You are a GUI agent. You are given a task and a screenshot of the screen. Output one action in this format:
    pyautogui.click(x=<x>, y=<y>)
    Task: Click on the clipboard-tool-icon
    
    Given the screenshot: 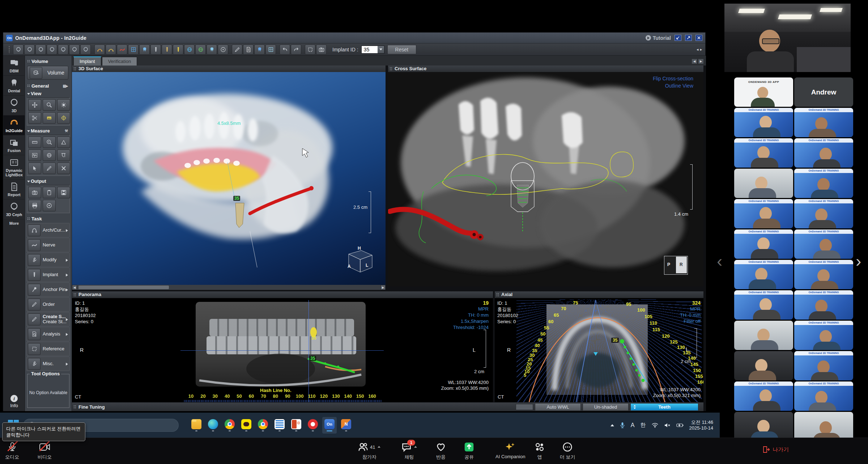 What is the action you would take?
    pyautogui.click(x=49, y=193)
    